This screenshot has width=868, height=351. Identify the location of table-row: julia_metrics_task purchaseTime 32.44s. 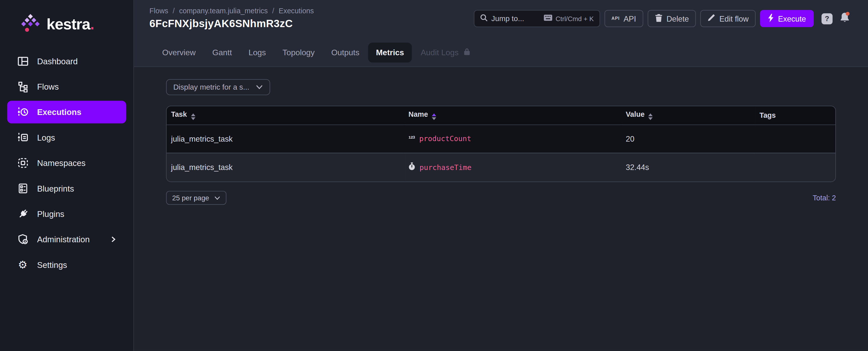
(501, 167).